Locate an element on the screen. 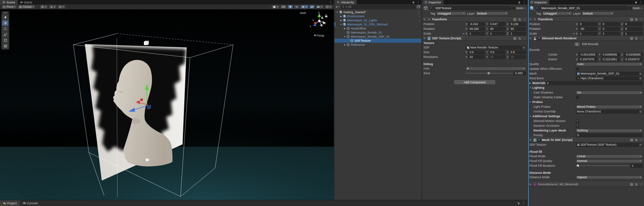 The height and width of the screenshot is (206, 644). 2d-toggle-button: 2D is located at coordinates (284, 7).